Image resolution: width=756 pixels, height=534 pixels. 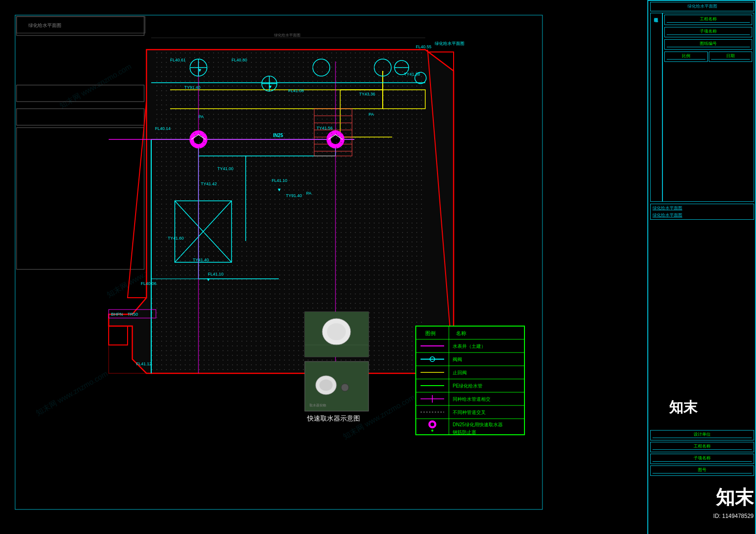 What do you see at coordinates (702, 212) in the screenshot?
I see `panel-links: 绿化给水平面图 绿化给水平面图` at bounding box center [702, 212].